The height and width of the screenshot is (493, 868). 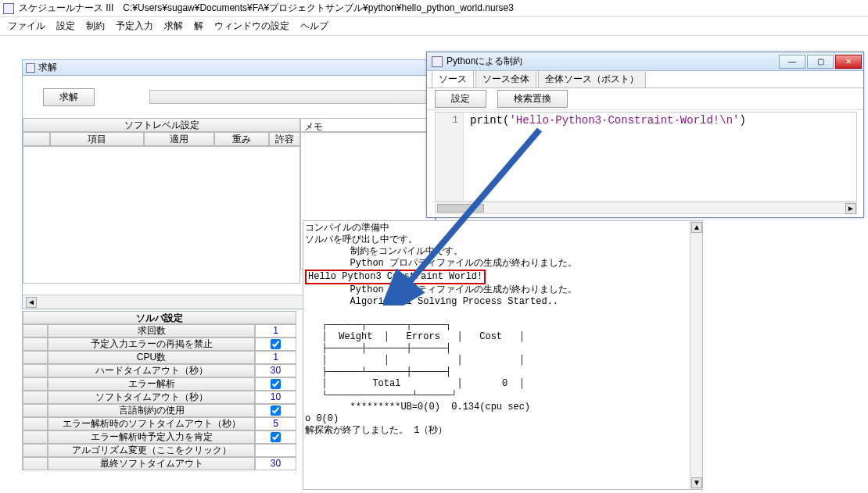 What do you see at coordinates (461, 208) in the screenshot?
I see `scroll-thumb` at bounding box center [461, 208].